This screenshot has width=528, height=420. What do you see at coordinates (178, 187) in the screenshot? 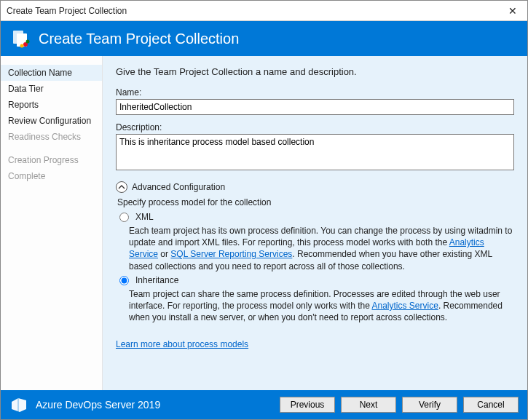
I see `advanced-configuration-label: Advanced Configuration` at bounding box center [178, 187].